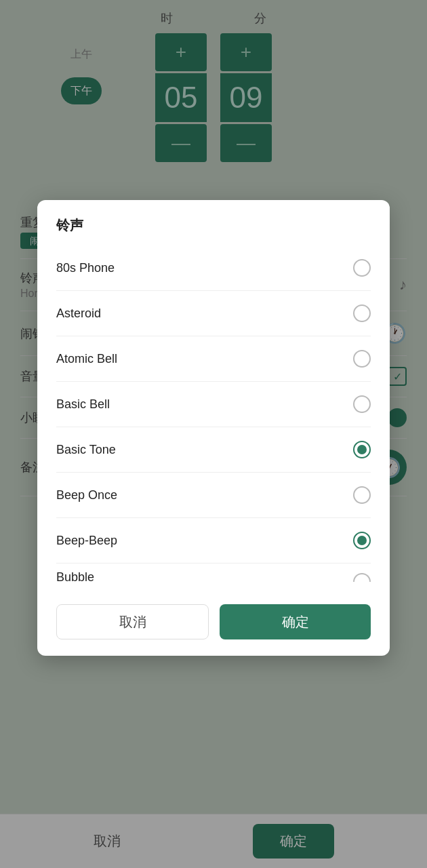  I want to click on list-item-basic-tone: Basic Tone, so click(214, 450).